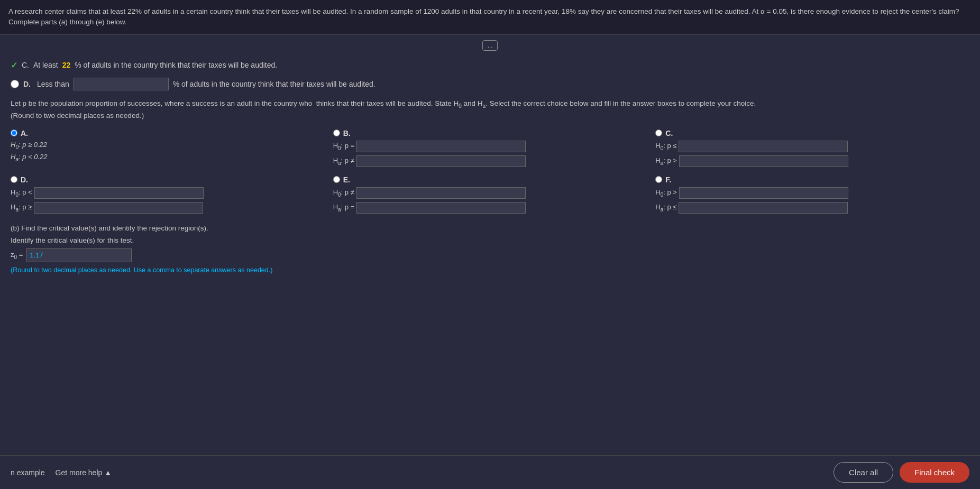 This screenshot has height=489, width=980. I want to click on hypothesis-b-header: B., so click(490, 133).